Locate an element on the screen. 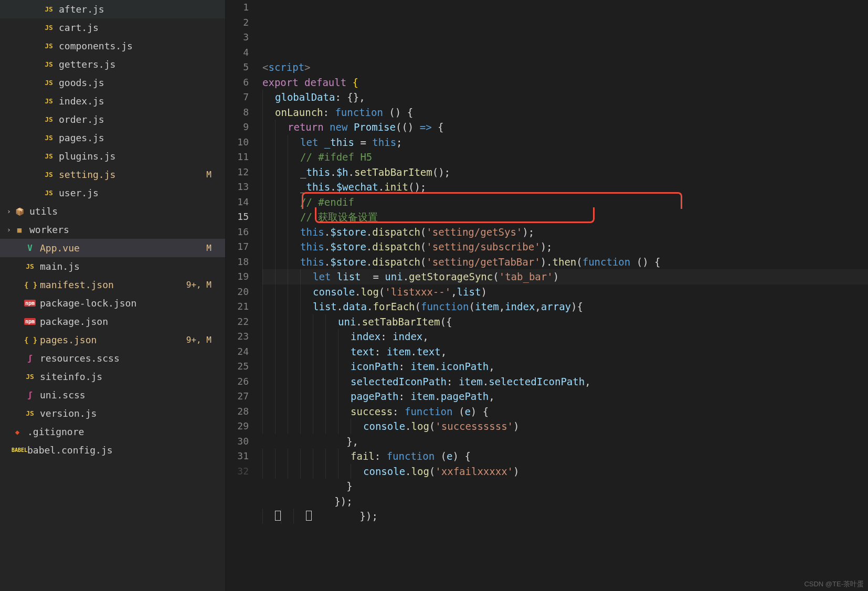 Image resolution: width=868 pixels, height=591 pixels. line-number: 24 is located at coordinates (237, 352).